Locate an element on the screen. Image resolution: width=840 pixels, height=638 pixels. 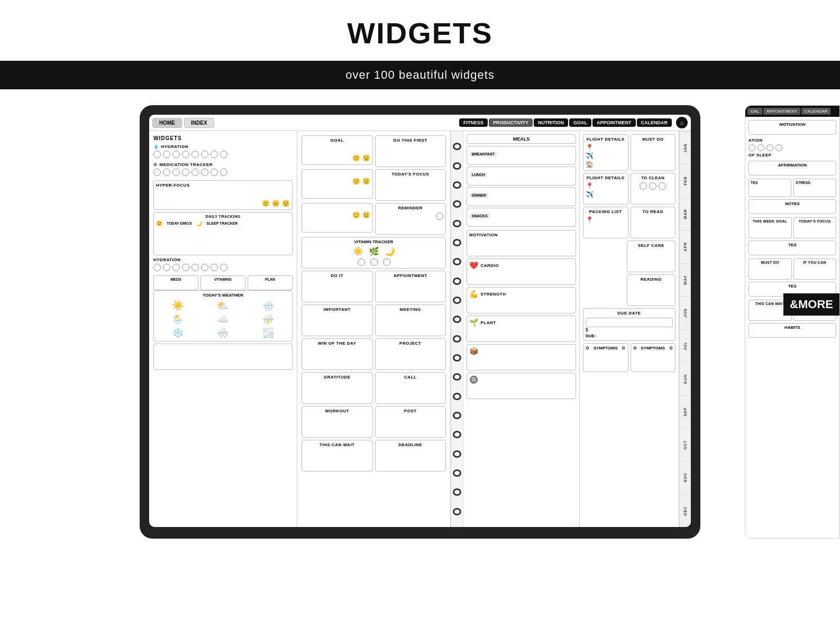
fitness-inner: MEALS BREAKFAST LUNCH DINNER is located at coordinates (522, 329).